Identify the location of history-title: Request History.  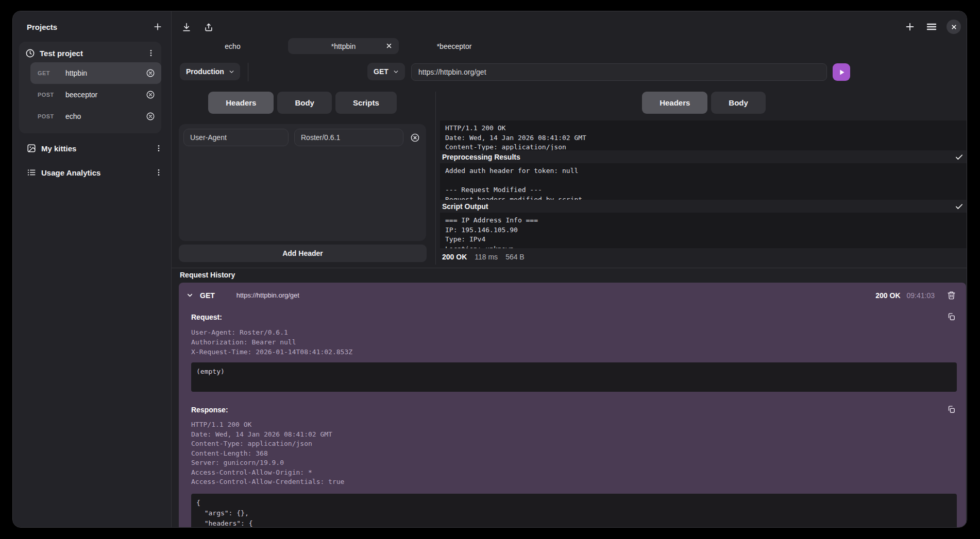
(572, 275).